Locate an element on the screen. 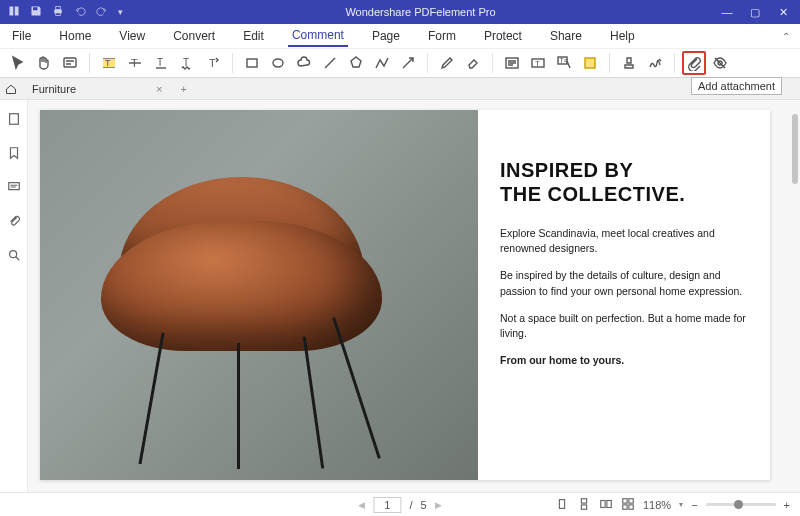 The width and height of the screenshot is (800, 516). new-tab-button: + is located at coordinates (183, 89).